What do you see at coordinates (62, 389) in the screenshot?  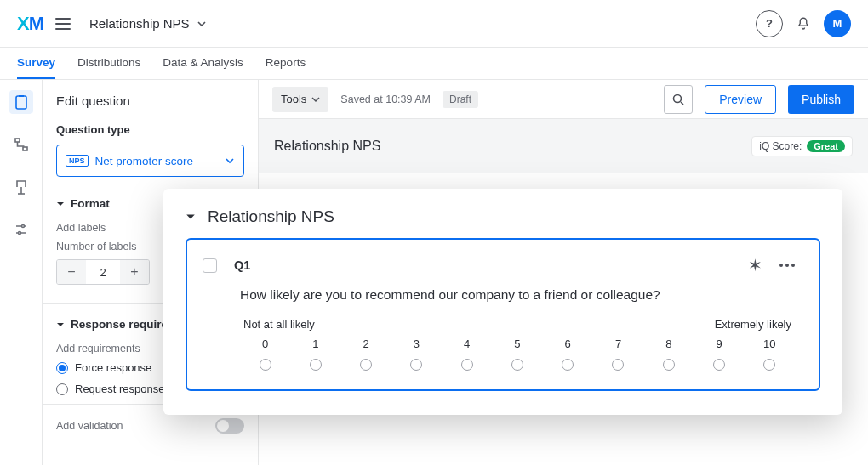 I see `radio-unchecked-icon` at bounding box center [62, 389].